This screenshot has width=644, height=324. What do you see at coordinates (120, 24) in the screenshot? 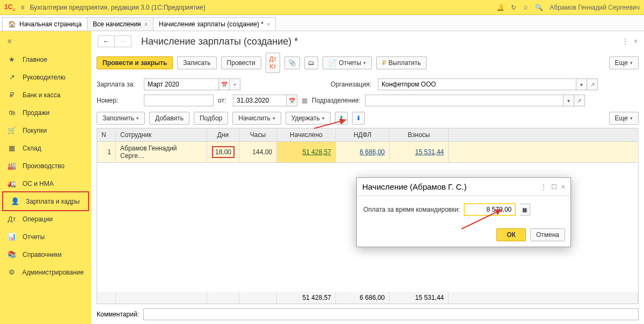
I see `tab-all-accruals: Все начисления×` at bounding box center [120, 24].